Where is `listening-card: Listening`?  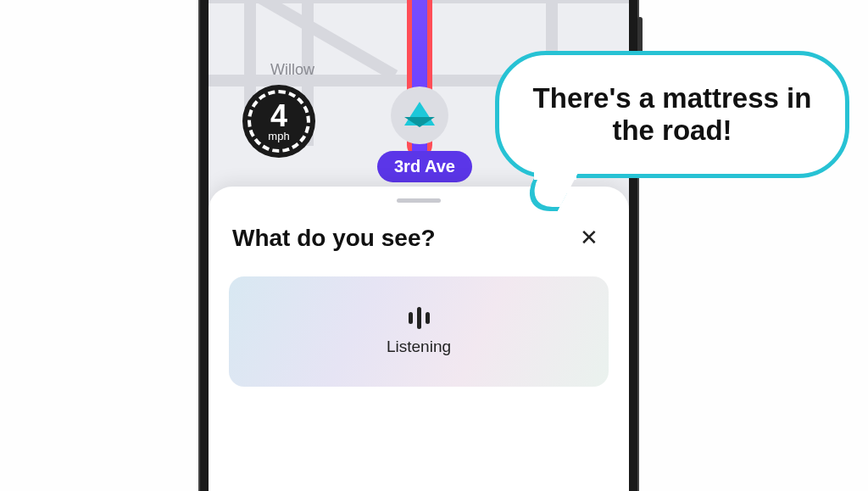
listening-card: Listening is located at coordinates (419, 332).